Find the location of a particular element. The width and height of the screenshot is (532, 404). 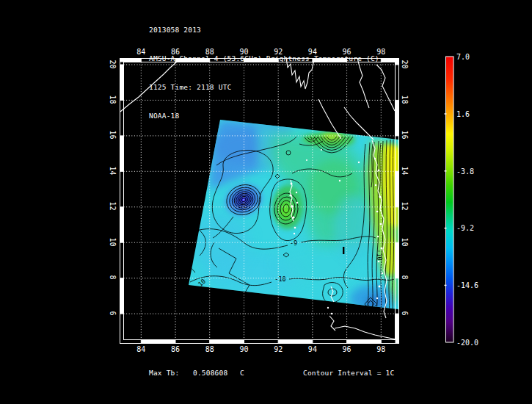

x-tick-label-bottom: 90 is located at coordinates (244, 350).